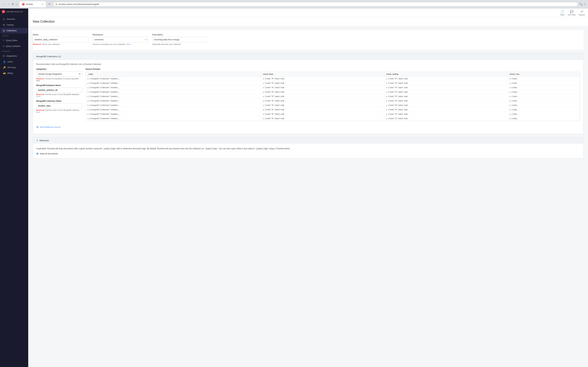 Image resolution: width=588 pixels, height=367 pixels. I want to click on retention-header: ▼ Retention, so click(308, 141).